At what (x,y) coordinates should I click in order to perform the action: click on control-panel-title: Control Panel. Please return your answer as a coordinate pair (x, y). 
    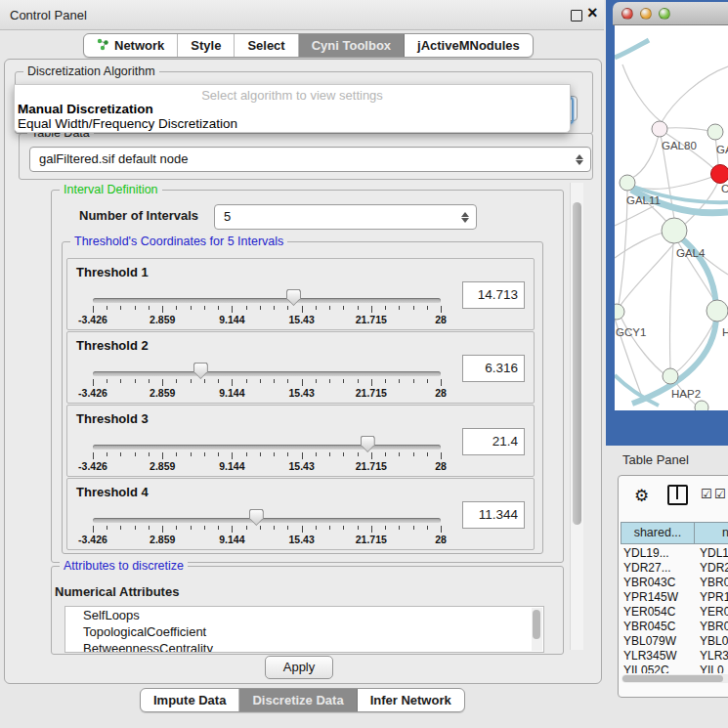
    Looking at the image, I should click on (49, 16).